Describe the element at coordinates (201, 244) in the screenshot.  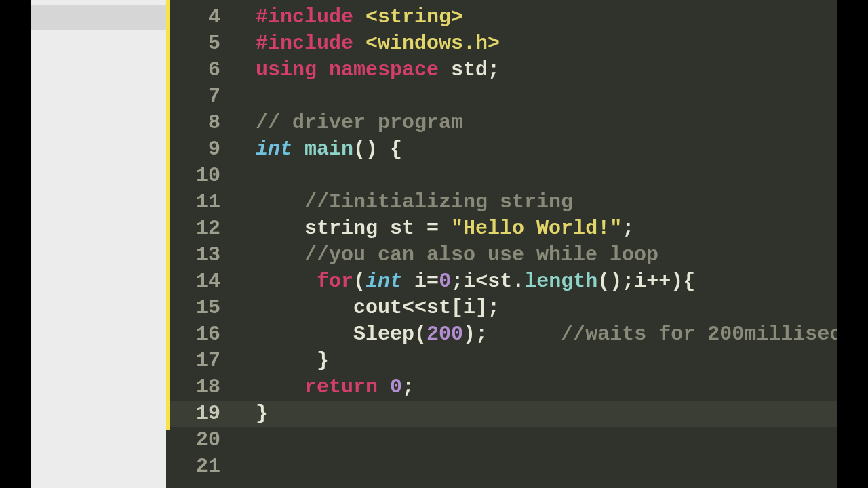
I see `line-number-gutter: 456789101112131415161718192021` at that location.